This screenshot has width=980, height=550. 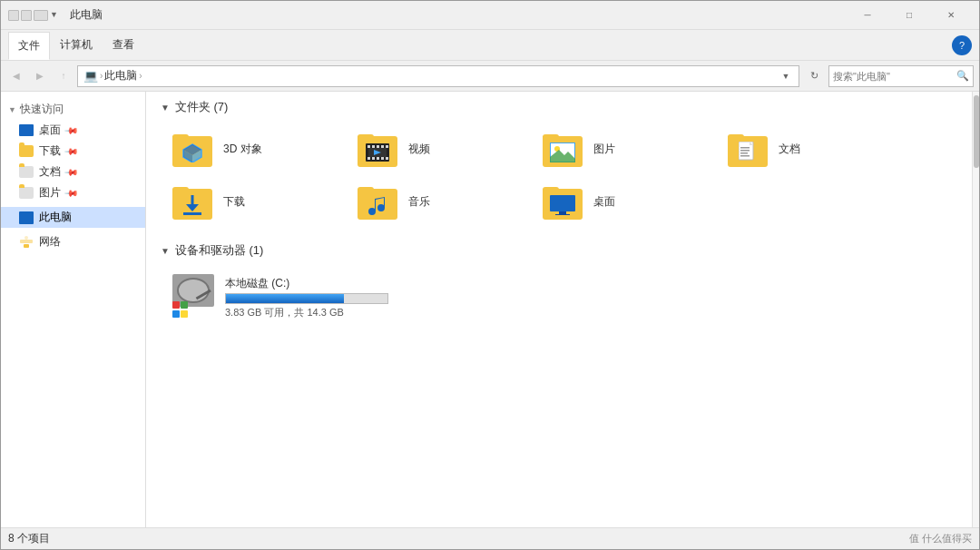 I want to click on devices-section-title: 设备和驱动器 (1), so click(x=220, y=250).